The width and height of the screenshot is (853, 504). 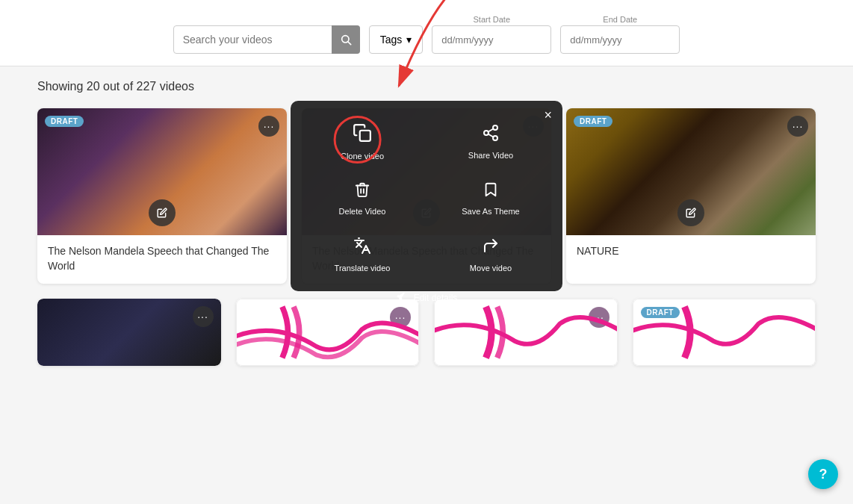 What do you see at coordinates (362, 135) in the screenshot?
I see `clone-icon` at bounding box center [362, 135].